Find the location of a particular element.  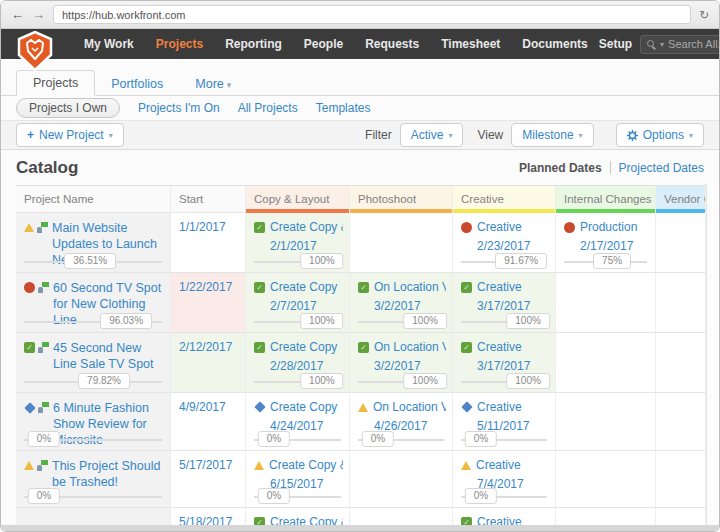

window-bottom-edge is located at coordinates (360, 528).